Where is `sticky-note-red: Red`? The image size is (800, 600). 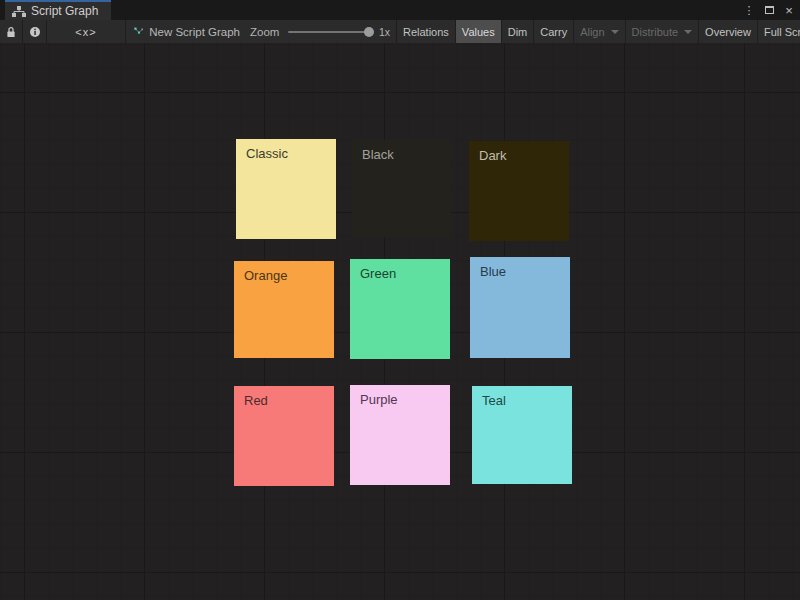 sticky-note-red: Red is located at coordinates (284, 436).